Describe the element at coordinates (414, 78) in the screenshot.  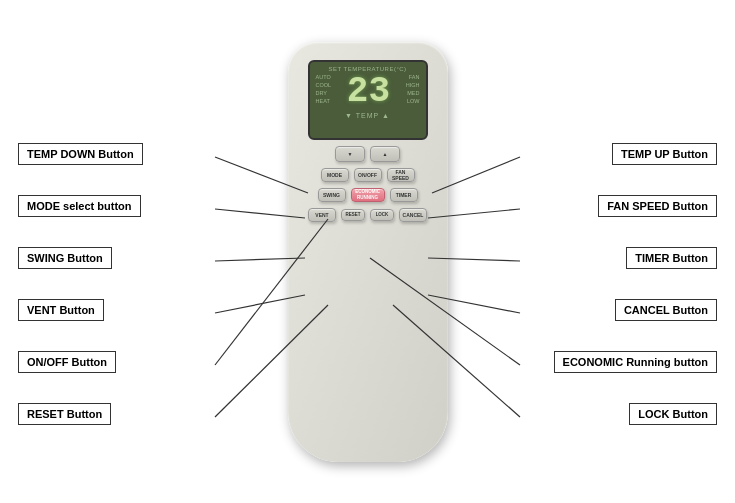
I see `fan-label: FAN` at that location.